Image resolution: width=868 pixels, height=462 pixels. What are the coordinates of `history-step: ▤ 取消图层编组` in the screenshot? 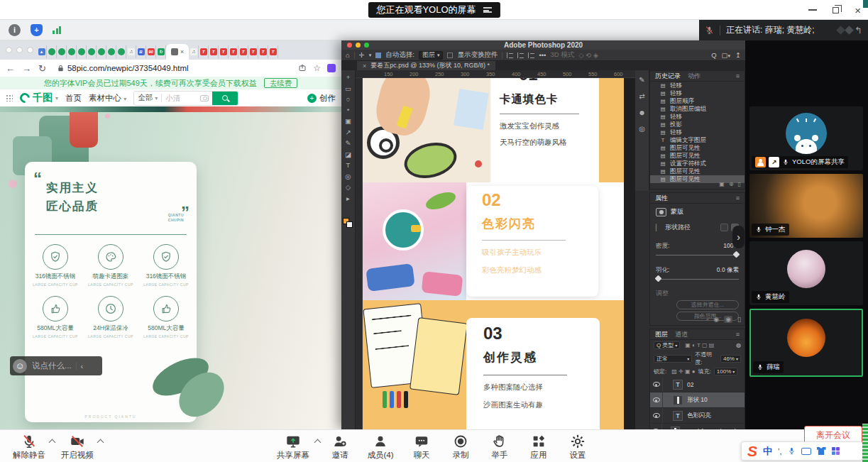 It's located at (697, 109).